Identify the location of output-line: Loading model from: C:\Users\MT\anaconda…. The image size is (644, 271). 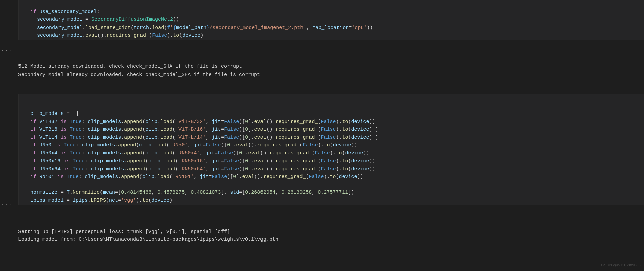
(148, 240).